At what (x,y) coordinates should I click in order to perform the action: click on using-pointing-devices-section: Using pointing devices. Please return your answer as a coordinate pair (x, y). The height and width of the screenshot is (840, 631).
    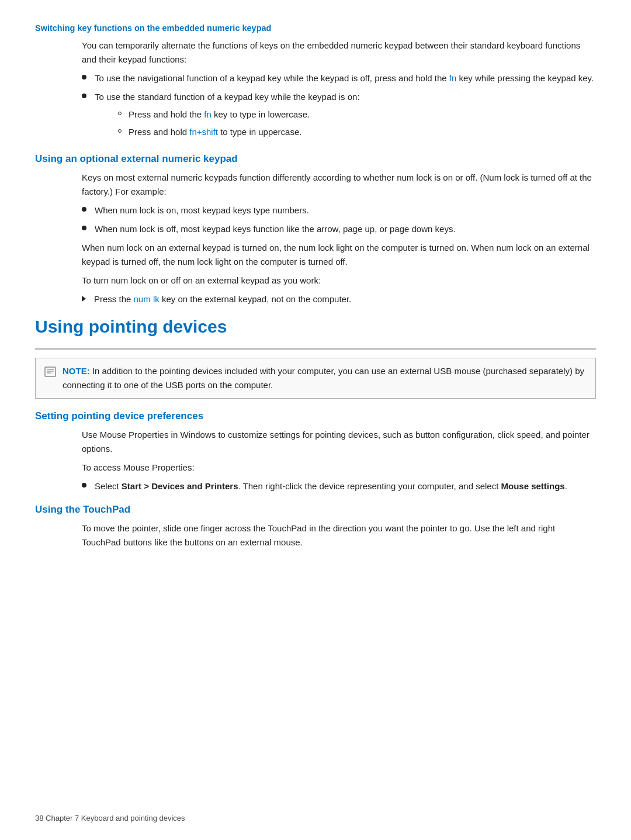
    Looking at the image, I should click on (316, 333).